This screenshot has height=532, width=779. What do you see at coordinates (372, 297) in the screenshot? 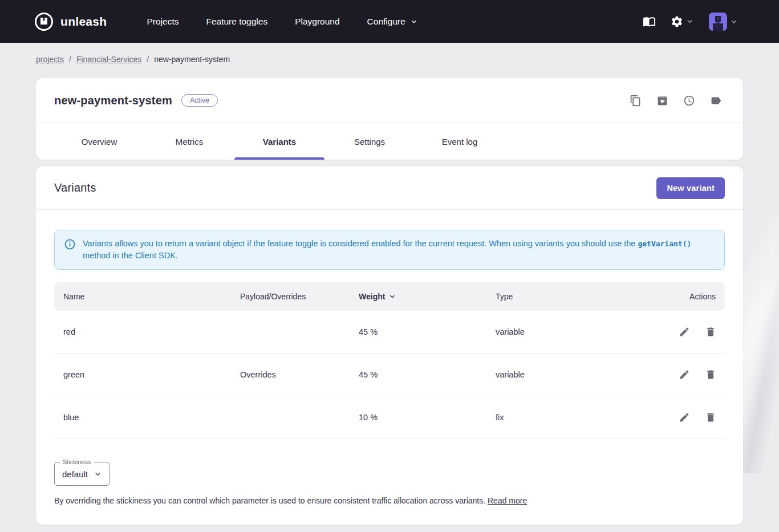
I see `weight-header-label: Weight` at bounding box center [372, 297].